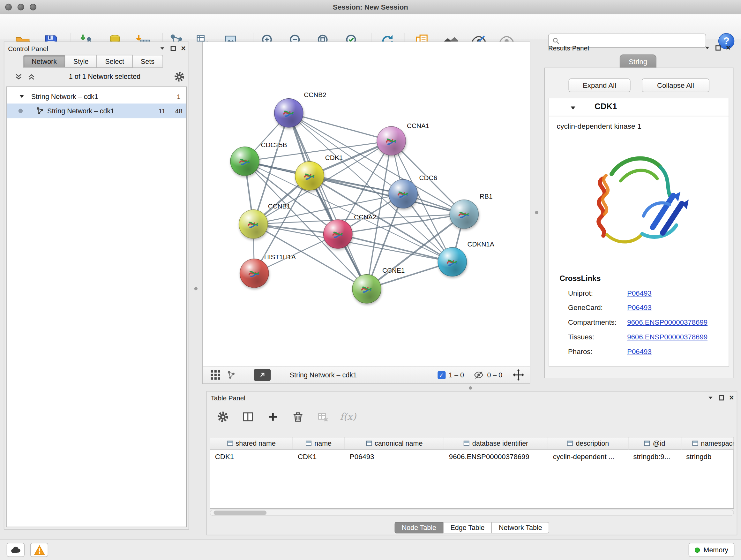 This screenshot has height=560, width=741. I want to click on network-collection-row: String Network – cdk1 1, so click(96, 96).